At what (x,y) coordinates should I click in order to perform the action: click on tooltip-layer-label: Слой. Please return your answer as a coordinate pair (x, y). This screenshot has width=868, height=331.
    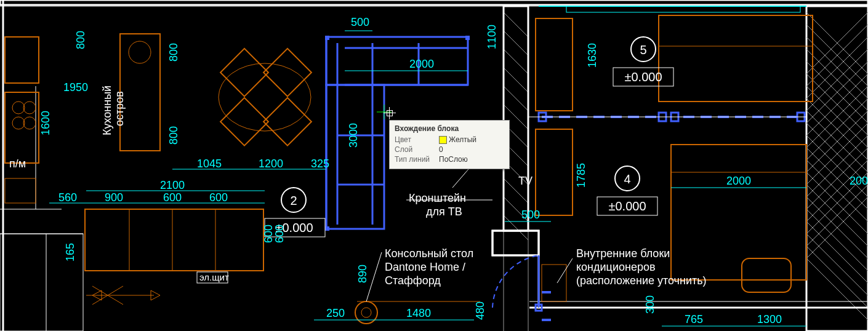
    Looking at the image, I should click on (417, 150).